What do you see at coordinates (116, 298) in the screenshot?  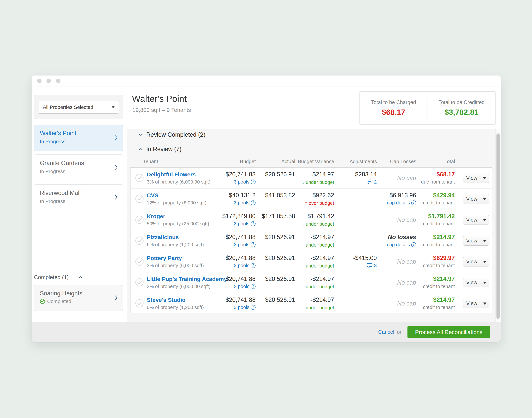 I see `chevron-right-icon` at bounding box center [116, 298].